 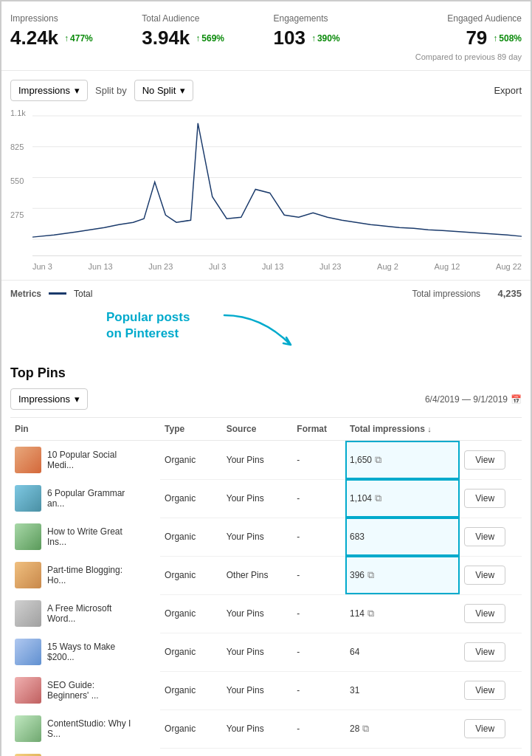 What do you see at coordinates (77, 399) in the screenshot?
I see `chevron-down-icon-3: ▾` at bounding box center [77, 399].